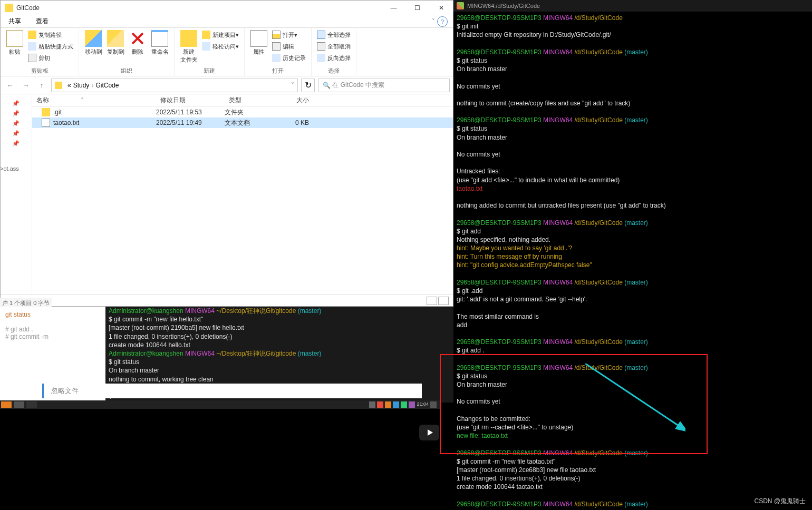 This screenshot has height=510, width=812. I want to click on delete-button: 删除, so click(138, 42).